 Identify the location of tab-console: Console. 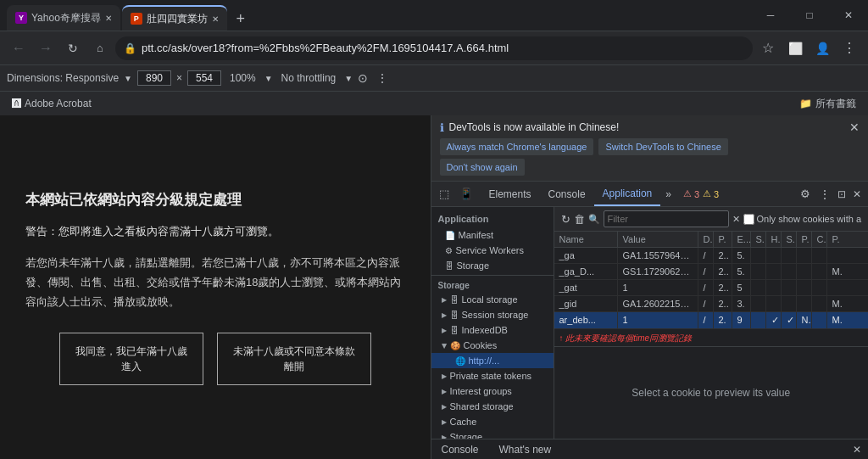
(567, 193).